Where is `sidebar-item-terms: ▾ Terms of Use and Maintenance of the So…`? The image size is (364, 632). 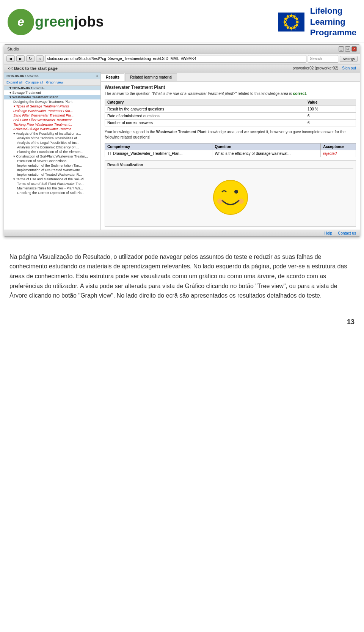
sidebar-item-terms: ▾ Terms of Use and Maintenance of the So… is located at coordinates (52, 179).